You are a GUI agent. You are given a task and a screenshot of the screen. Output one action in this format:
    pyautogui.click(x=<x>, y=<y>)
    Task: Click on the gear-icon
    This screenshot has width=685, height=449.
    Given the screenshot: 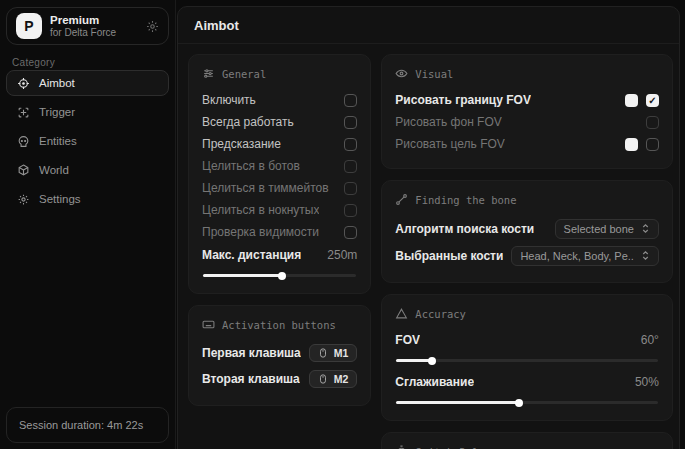 What is the action you would take?
    pyautogui.click(x=152, y=26)
    